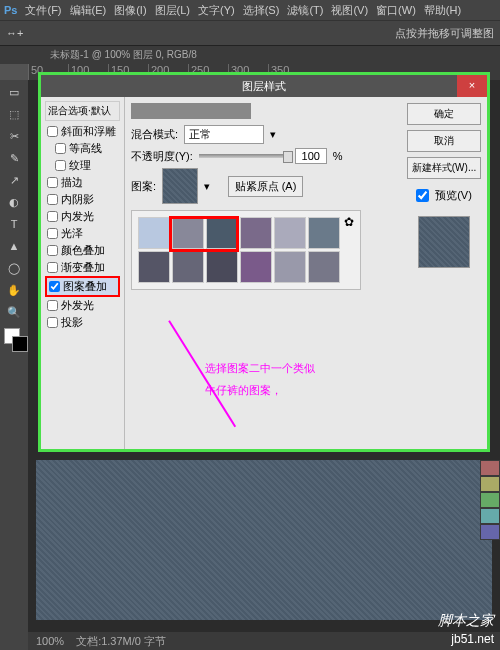 The width and height of the screenshot is (500, 650). Describe the element at coordinates (472, 639) in the screenshot. I see `watermark-url: jb51.net` at that location.